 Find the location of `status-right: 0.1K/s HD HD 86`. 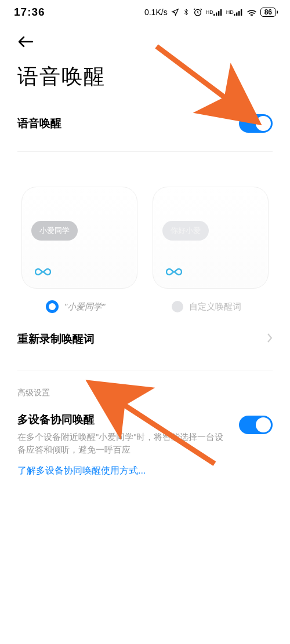

status-right: 0.1K/s HD HD 86 is located at coordinates (210, 12).